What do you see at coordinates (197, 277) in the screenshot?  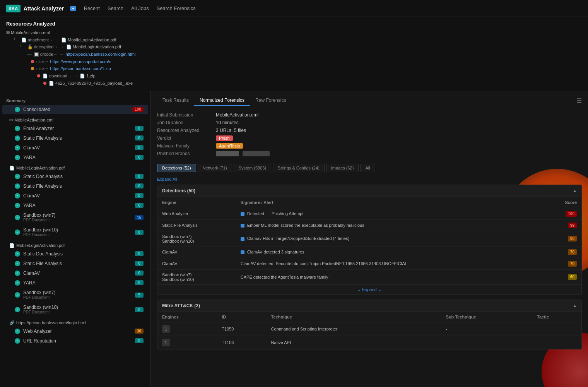 I see `det-engine-6: Sandbox (win7) Sandbox (win10)` at bounding box center [197, 277].